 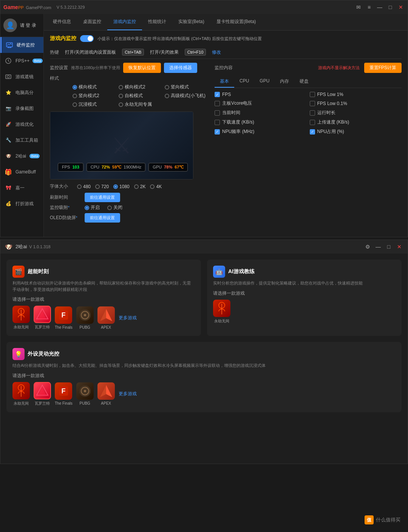 What do you see at coordinates (191, 22) in the screenshot?
I see `tab-lab: 实验室(Beta)` at bounding box center [191, 22].